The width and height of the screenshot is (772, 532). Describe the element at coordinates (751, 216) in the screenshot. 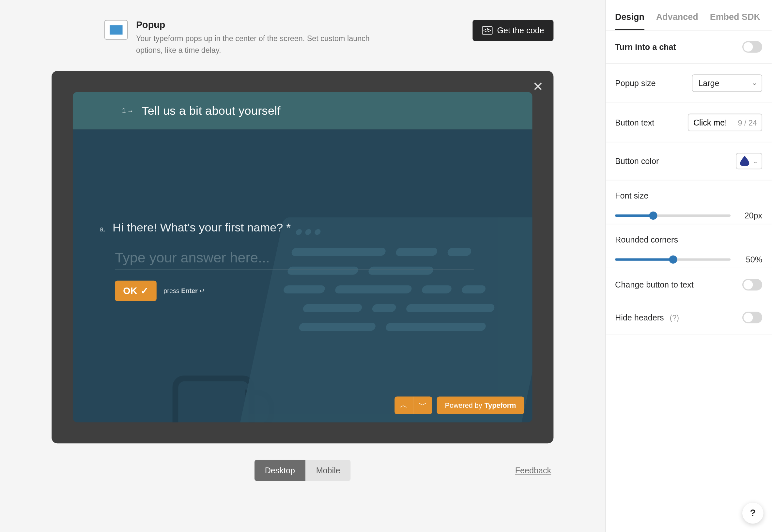

I see `font-size-value: 20px` at that location.